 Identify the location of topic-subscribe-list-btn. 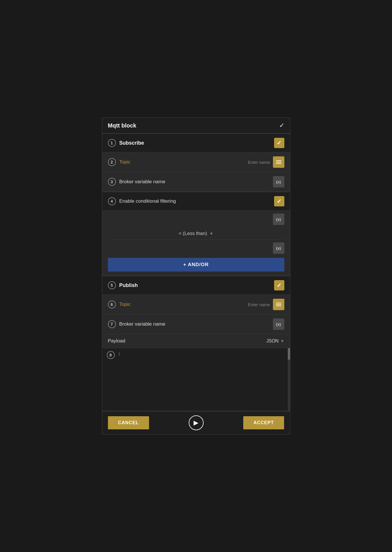
(279, 162).